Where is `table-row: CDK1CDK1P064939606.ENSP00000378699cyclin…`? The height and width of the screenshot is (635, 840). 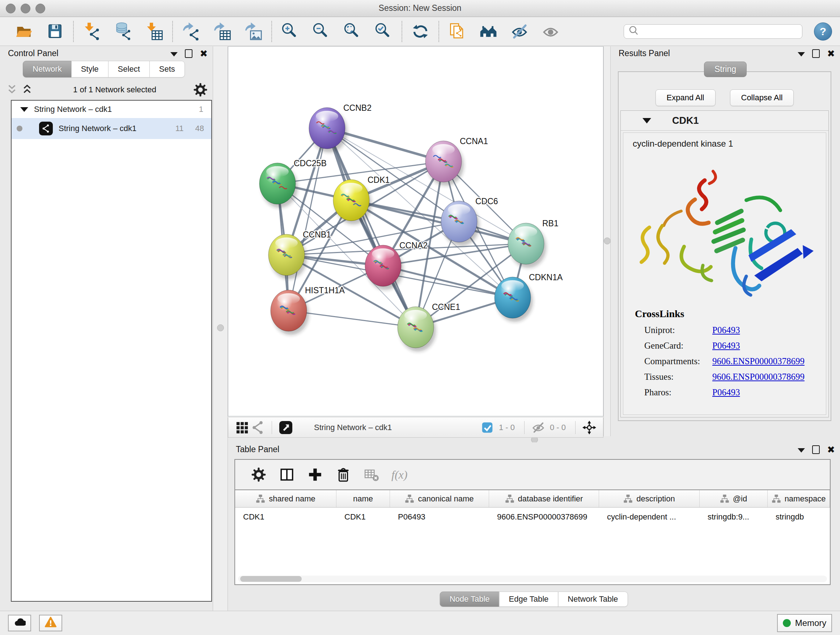 table-row: CDK1CDK1P064939606.ENSP00000378699cyclin… is located at coordinates (532, 517).